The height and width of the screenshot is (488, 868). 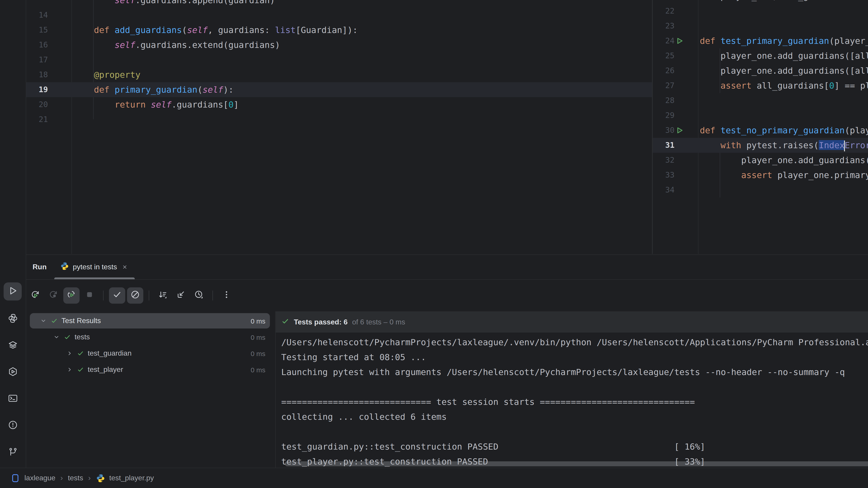 What do you see at coordinates (664, 11) in the screenshot?
I see `line-number: 22` at bounding box center [664, 11].